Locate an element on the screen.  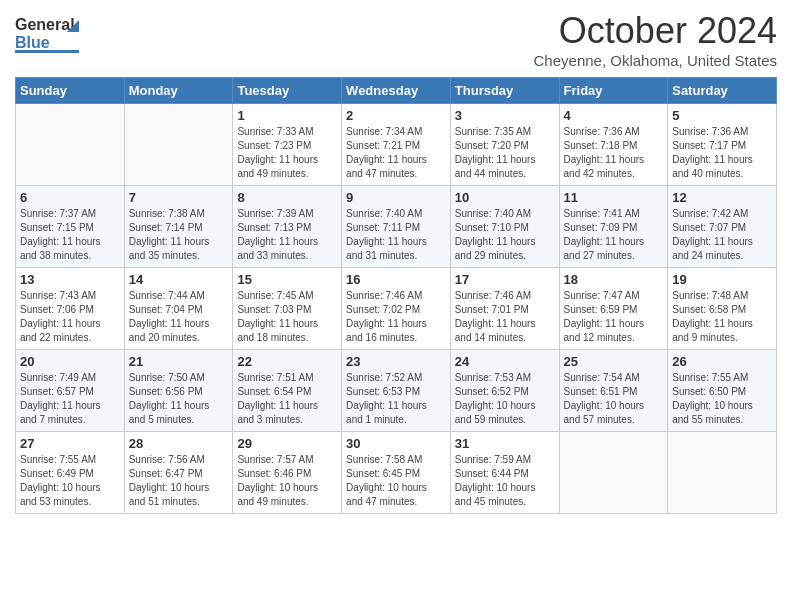
day-info: Sunrise: 7:37 AM Sunset: 7:15 PM Dayligh… is located at coordinates (70, 235).